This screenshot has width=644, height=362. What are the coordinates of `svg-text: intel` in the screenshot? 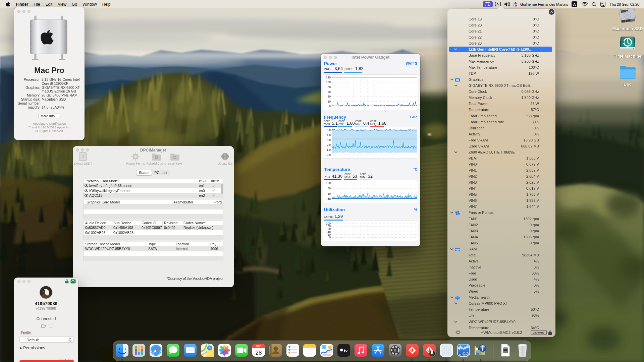 It's located at (466, 354).